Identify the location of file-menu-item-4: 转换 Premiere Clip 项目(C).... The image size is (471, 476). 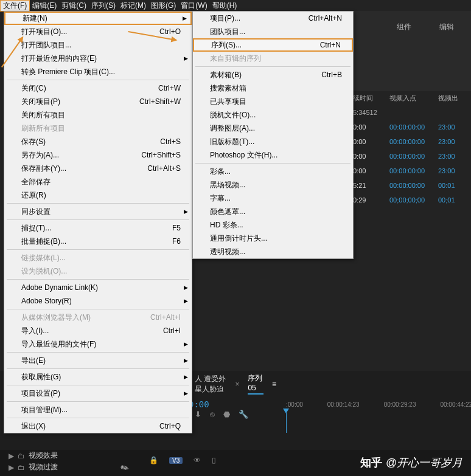
(98, 72).